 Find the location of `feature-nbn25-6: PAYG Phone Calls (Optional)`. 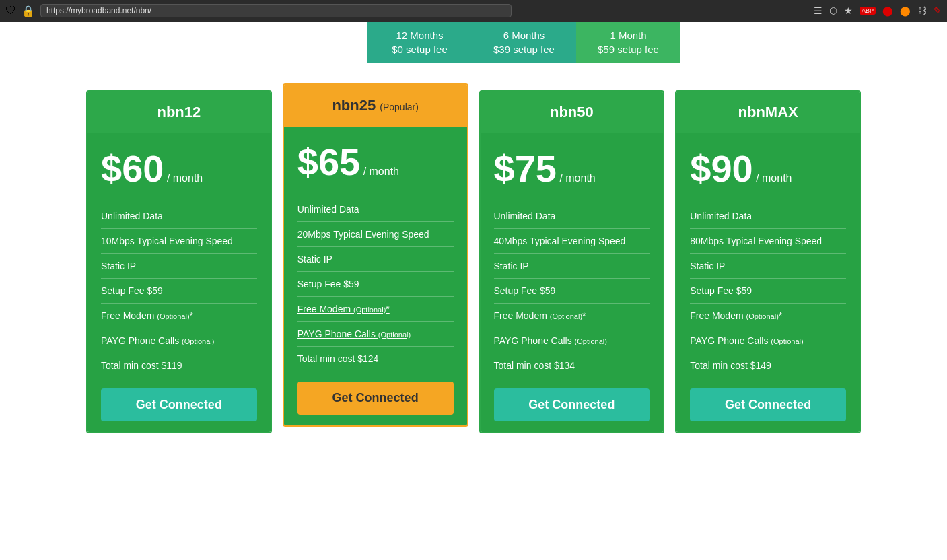

feature-nbn25-6: PAYG Phone Calls (Optional) is located at coordinates (376, 334).